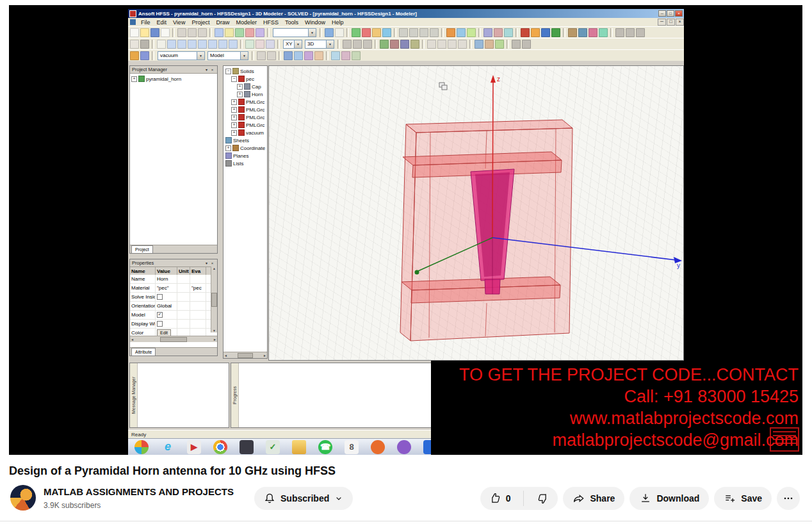 The image size is (812, 524). What do you see at coordinates (174, 79) in the screenshot?
I see `project-tree-root: + pyramidal_horn` at bounding box center [174, 79].